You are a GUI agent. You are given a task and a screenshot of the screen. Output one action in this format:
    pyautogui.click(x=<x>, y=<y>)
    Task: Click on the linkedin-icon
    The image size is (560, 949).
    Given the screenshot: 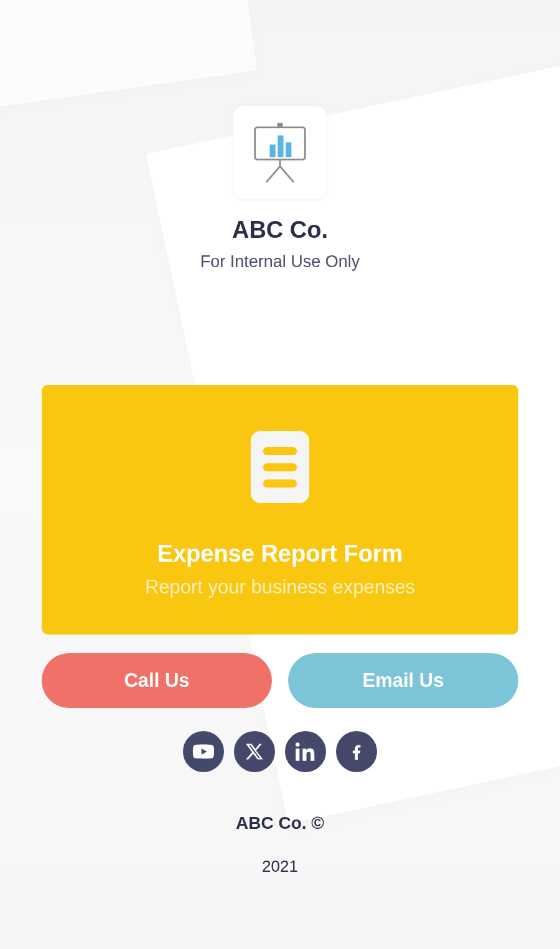 What is the action you would take?
    pyautogui.click(x=306, y=752)
    